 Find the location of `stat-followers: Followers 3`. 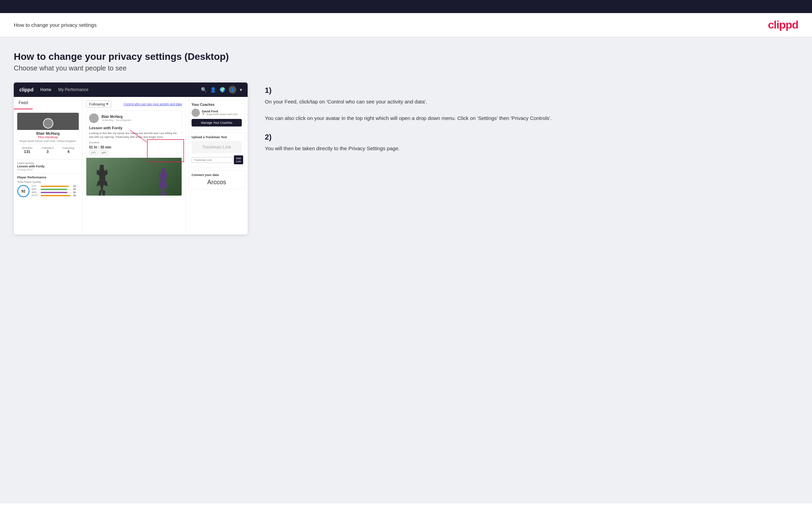

stat-followers: Followers 3 is located at coordinates (47, 150).